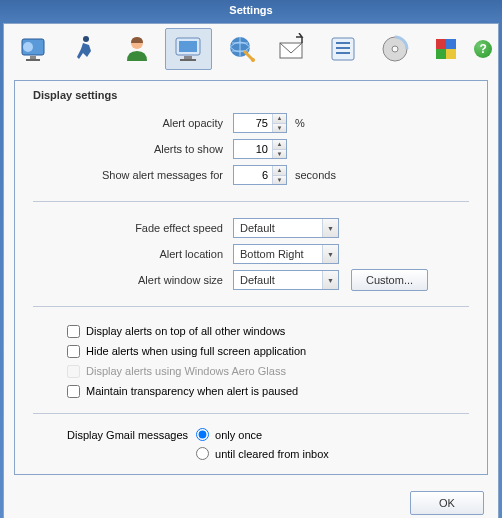 Image resolution: width=502 pixels, height=518 pixels. Describe the element at coordinates (278, 280) in the screenshot. I see `window-size-value: Default` at that location.